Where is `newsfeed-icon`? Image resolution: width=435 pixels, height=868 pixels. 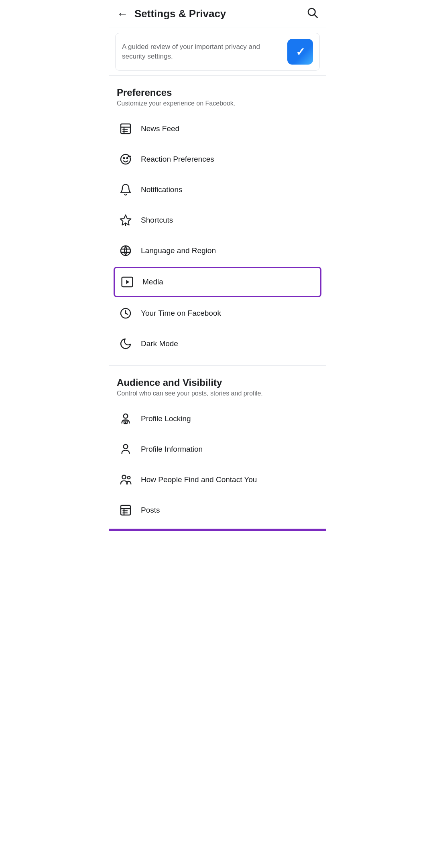
newsfeed-icon is located at coordinates (126, 129).